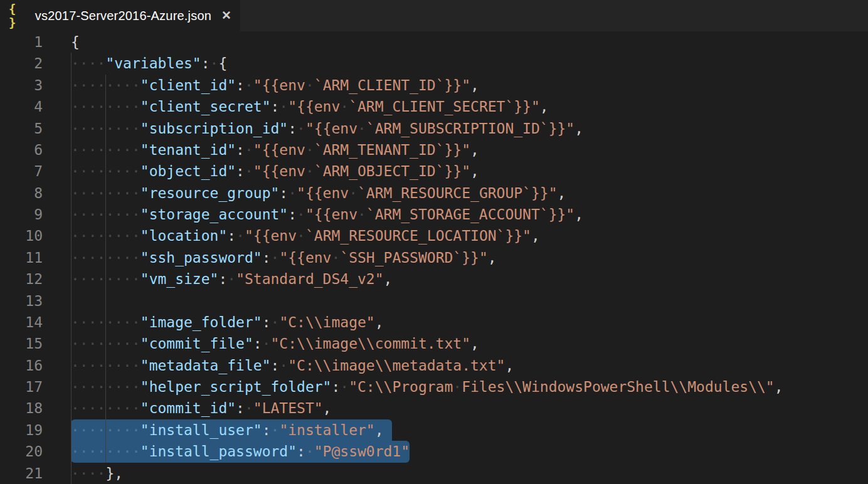 The width and height of the screenshot is (868, 484). What do you see at coordinates (434, 451) in the screenshot?
I see `code-line: 20········"install_password":·"P@ssw0rd1…` at bounding box center [434, 451].